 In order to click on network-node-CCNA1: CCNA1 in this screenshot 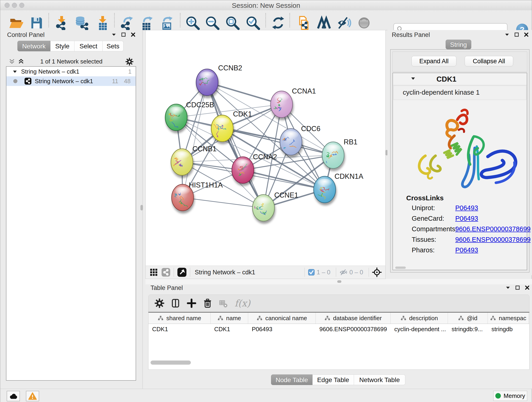, I will do `click(293, 102)`.